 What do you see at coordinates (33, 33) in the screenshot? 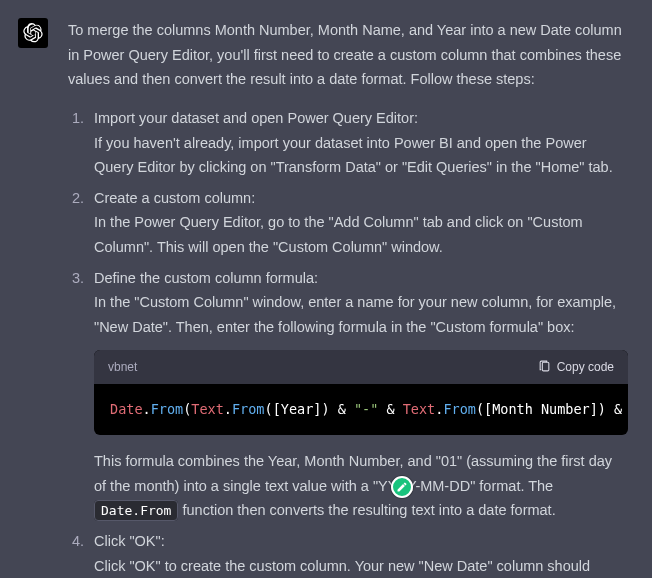
I see `openai-logo-icon` at bounding box center [33, 33].